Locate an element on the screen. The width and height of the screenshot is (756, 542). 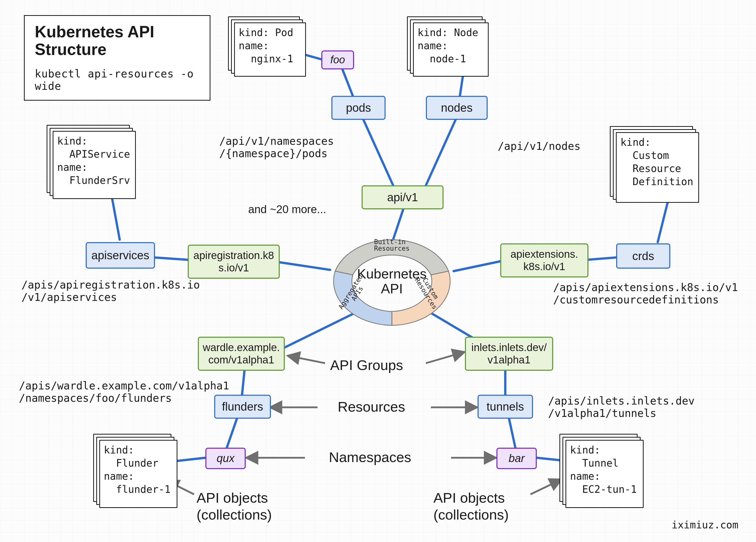
path-tunnels: /apis/inlets.inlets.dev /v1alpha1/tunnel… is located at coordinates (621, 407).